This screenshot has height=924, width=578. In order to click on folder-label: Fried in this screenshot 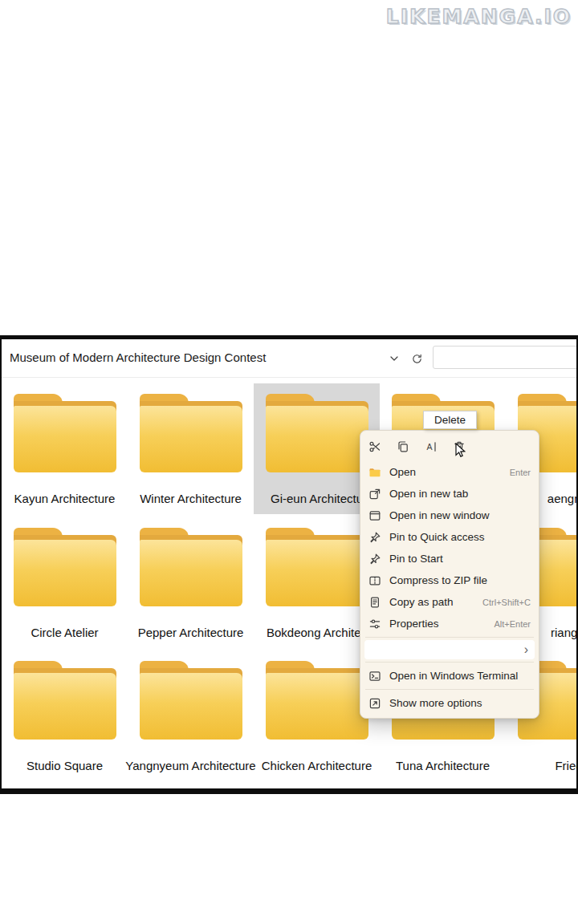, I will do `click(567, 765)`.